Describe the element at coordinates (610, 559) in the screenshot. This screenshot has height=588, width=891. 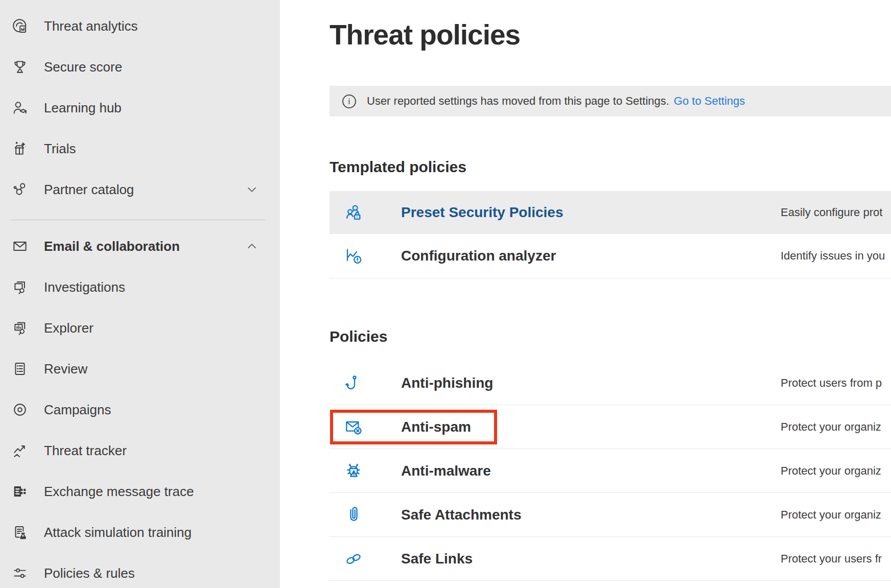
I see `row-safe-links: Safe Links Protect your users fr` at that location.